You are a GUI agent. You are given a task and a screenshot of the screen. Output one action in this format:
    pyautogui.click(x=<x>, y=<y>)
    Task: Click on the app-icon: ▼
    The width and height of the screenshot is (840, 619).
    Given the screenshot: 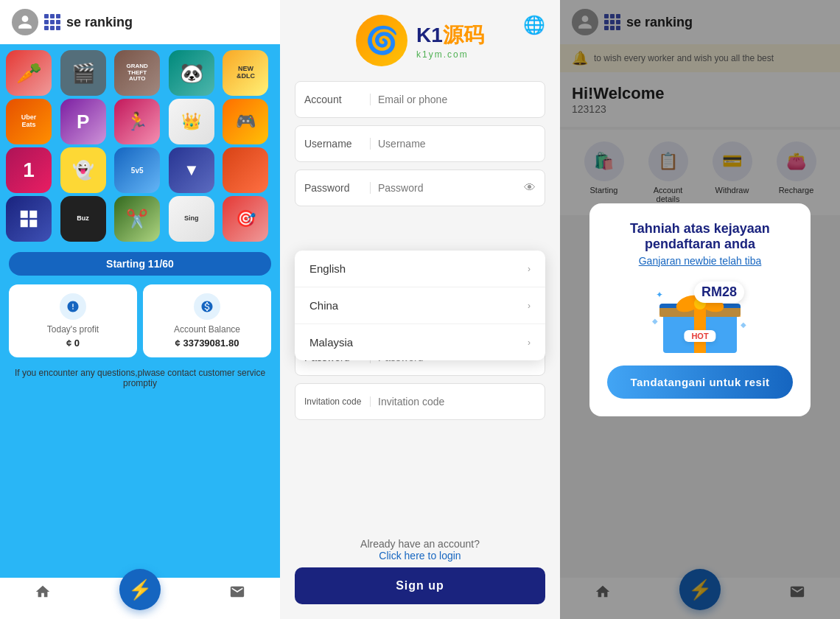 What is the action you would take?
    pyautogui.click(x=192, y=170)
    